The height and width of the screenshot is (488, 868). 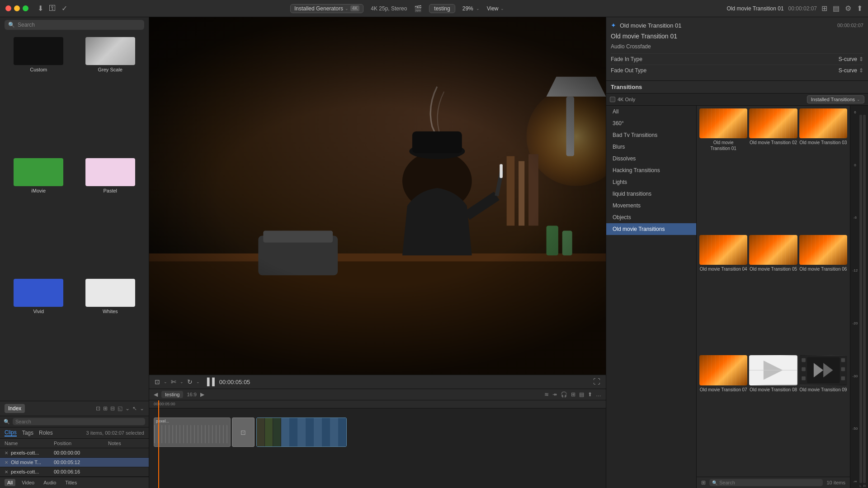 What do you see at coordinates (174, 382) in the screenshot?
I see `trim-icon: ✄` at bounding box center [174, 382].